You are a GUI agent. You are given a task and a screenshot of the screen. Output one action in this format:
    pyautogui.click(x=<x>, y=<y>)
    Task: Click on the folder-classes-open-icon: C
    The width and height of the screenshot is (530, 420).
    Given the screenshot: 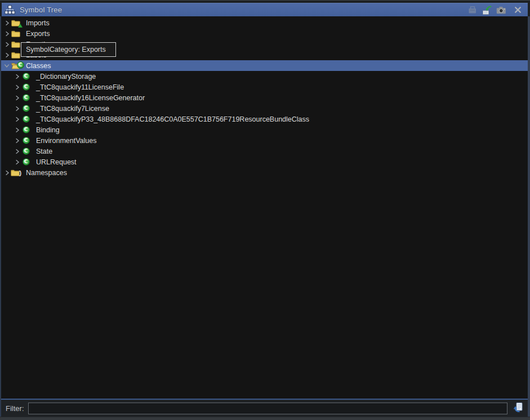 What is the action you would take?
    pyautogui.click(x=16, y=65)
    